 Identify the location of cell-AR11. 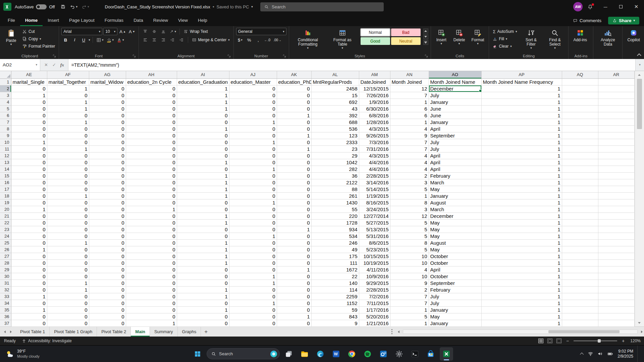
(616, 149).